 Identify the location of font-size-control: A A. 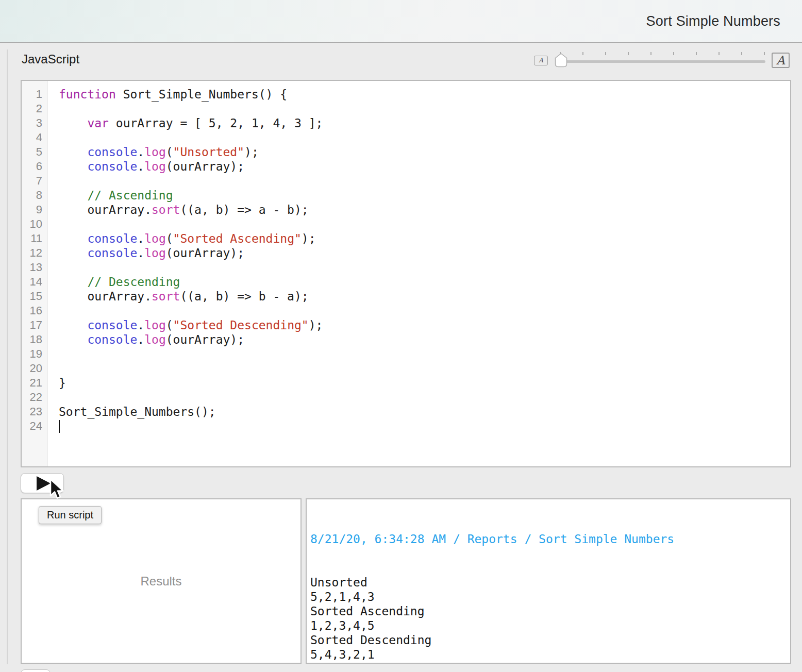
(662, 60).